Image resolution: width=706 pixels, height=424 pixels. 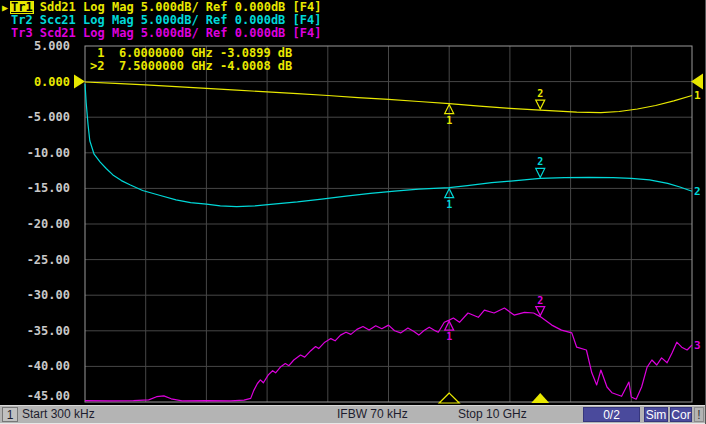 I want to click on y-tick-label: -25.00, so click(x=35, y=260).